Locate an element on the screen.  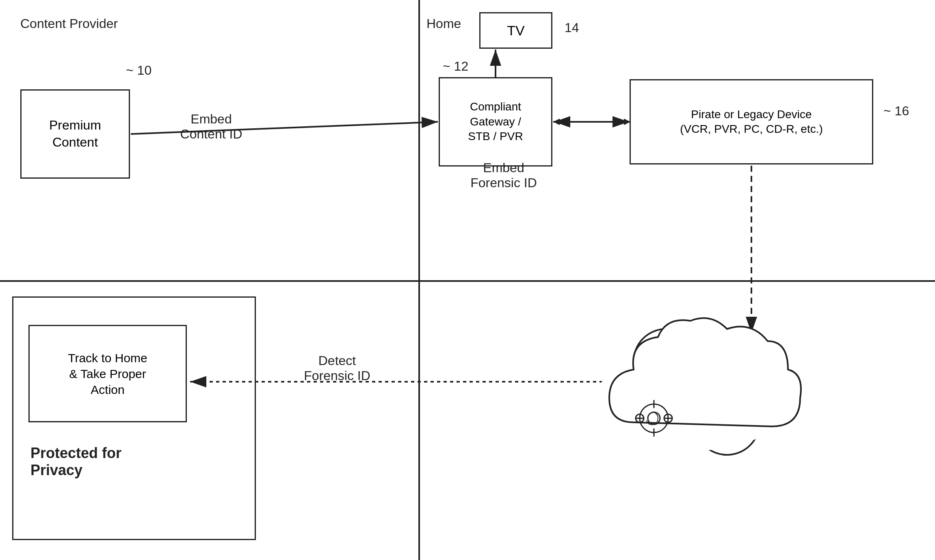
track-home-box: Track to Home & Take Proper Action is located at coordinates (108, 374).